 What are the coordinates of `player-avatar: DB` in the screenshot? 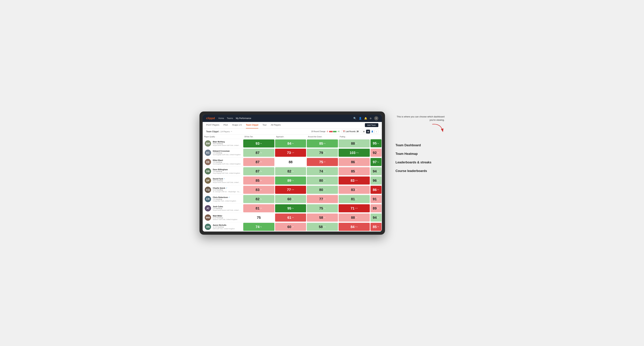 It's located at (208, 171).